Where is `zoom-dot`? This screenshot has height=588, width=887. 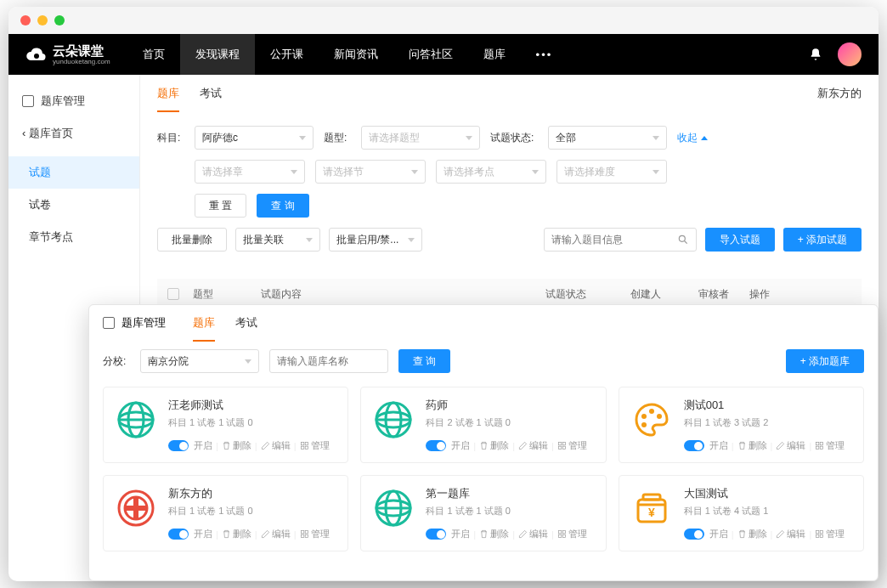
zoom-dot is located at coordinates (59, 20).